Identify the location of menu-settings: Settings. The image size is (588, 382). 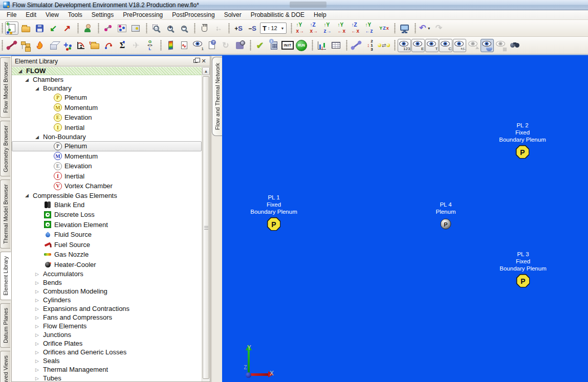
(102, 15).